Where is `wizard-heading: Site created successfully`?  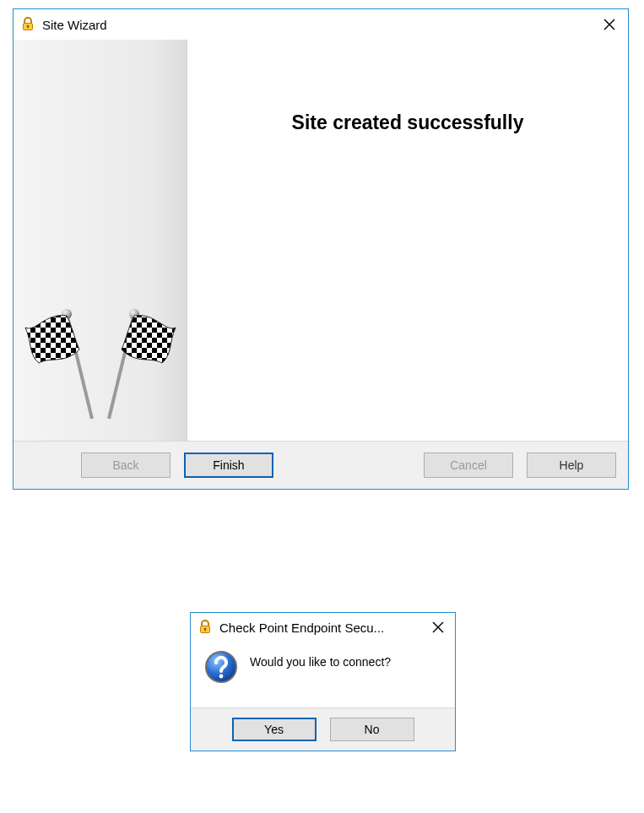
wizard-heading: Site created successfully is located at coordinates (409, 123).